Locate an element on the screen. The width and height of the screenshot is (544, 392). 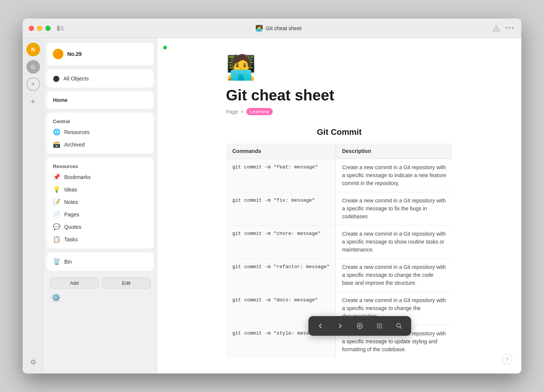
sidebar-actions: Add Edit is located at coordinates (100, 282).